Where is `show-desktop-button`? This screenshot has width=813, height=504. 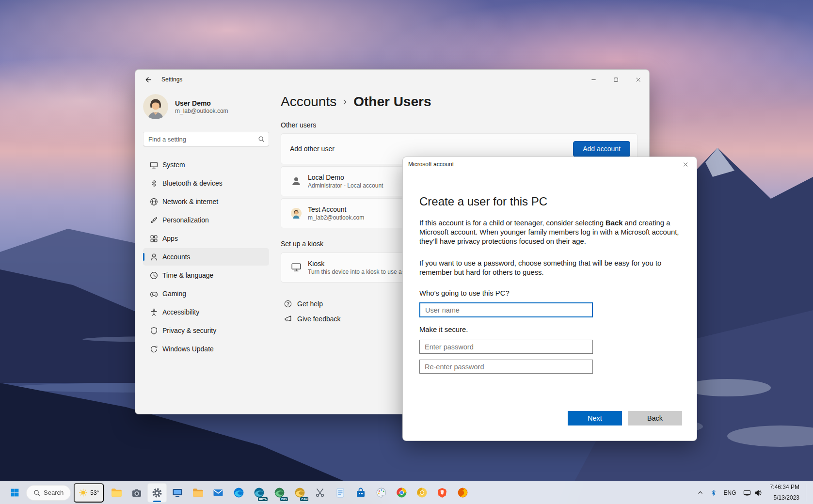
show-desktop-button is located at coordinates (807, 493).